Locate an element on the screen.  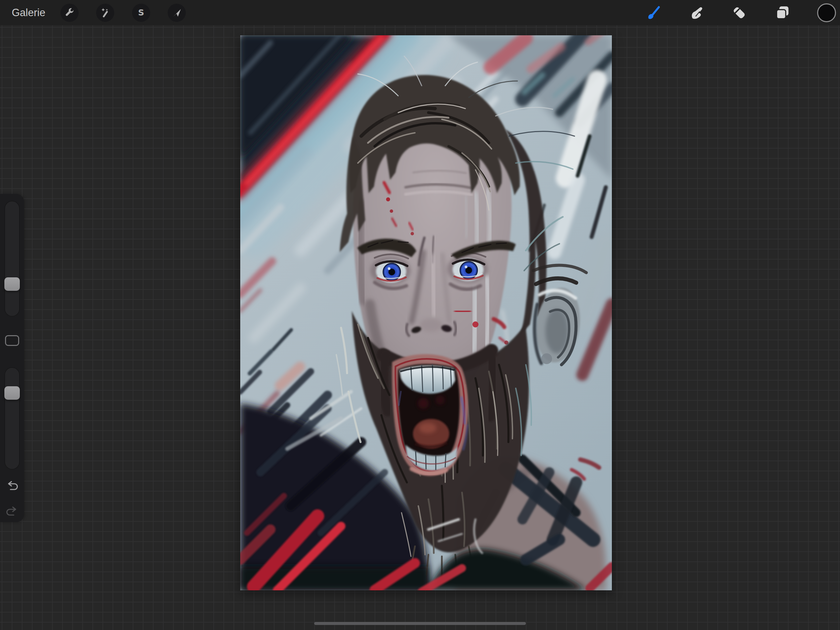
top-toolbar: Galerie S is located at coordinates (420, 13).